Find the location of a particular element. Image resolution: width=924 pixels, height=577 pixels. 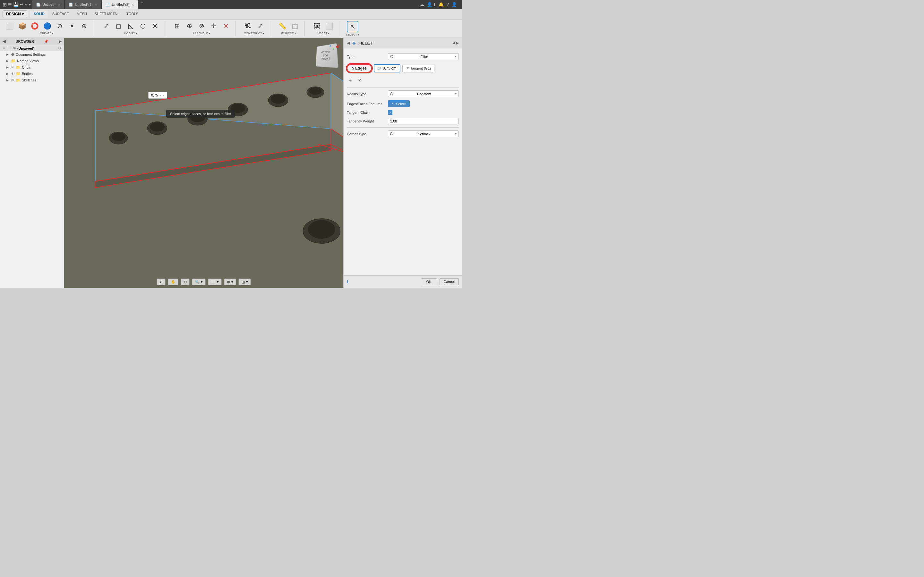

undo-icon: ↩ is located at coordinates (21, 5).